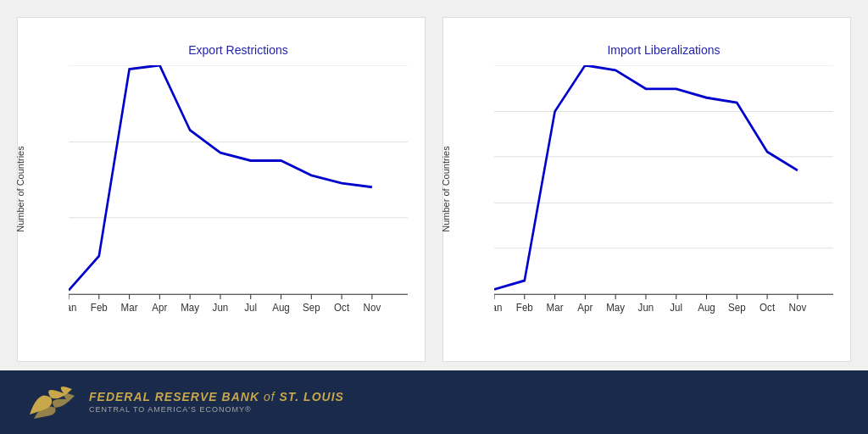  Describe the element at coordinates (238, 50) in the screenshot. I see `export-restrictions-title: Export Restrictions` at that location.